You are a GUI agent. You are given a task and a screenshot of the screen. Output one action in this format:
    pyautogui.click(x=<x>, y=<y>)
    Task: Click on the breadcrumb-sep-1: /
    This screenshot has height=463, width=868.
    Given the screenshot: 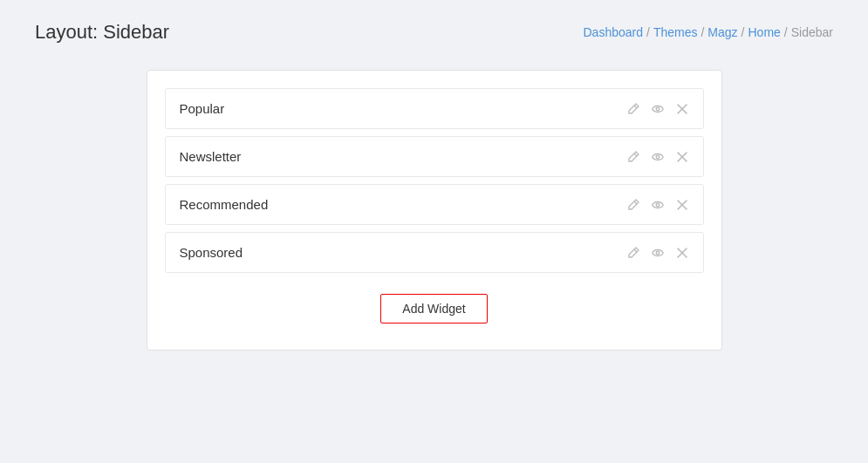 What is the action you would take?
    pyautogui.click(x=648, y=32)
    